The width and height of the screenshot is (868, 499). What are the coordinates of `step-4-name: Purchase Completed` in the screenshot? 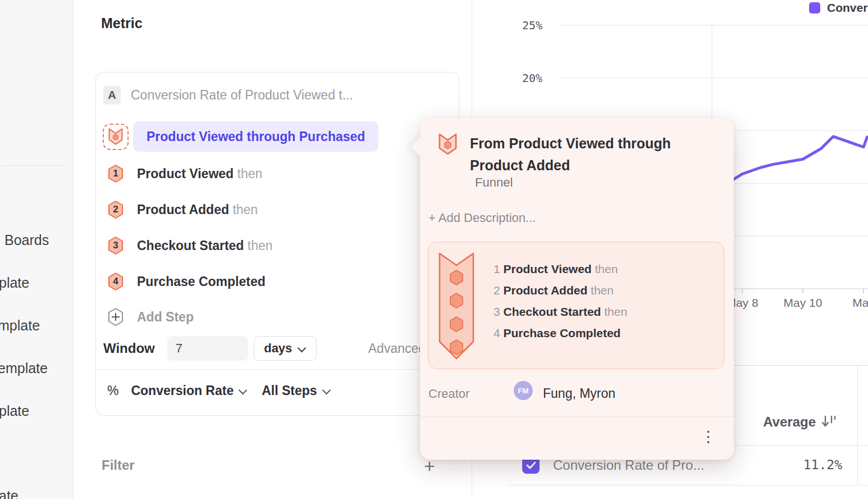 It's located at (201, 282).